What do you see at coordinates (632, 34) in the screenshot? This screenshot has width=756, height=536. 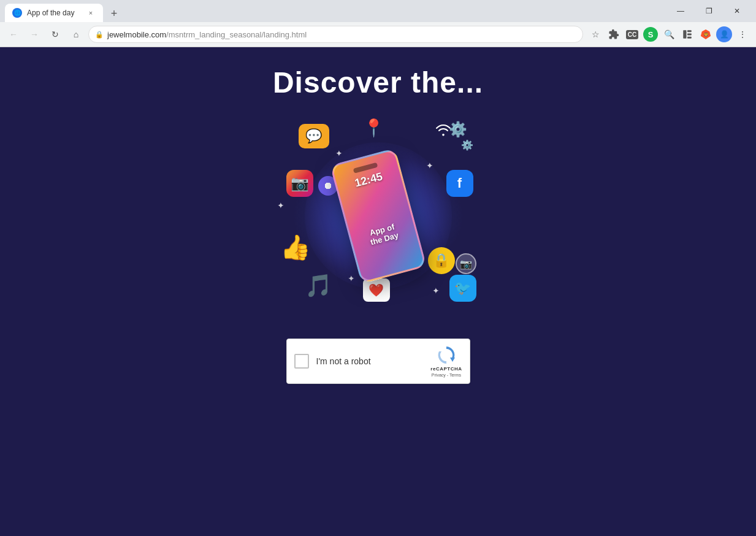 I see `cc-icon: CC` at bounding box center [632, 34].